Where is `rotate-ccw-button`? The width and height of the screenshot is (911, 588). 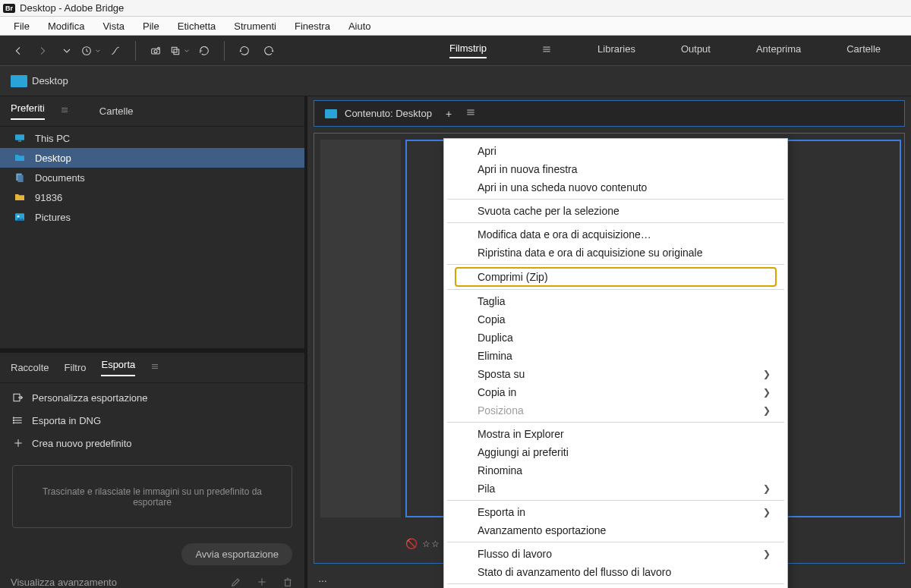 rotate-ccw-button is located at coordinates (244, 51).